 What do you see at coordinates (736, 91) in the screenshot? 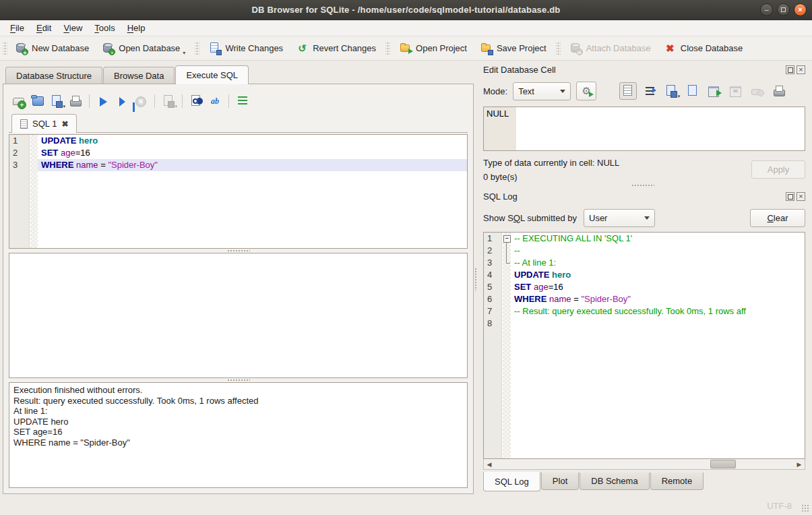
I see `copy-link-button` at bounding box center [736, 91].